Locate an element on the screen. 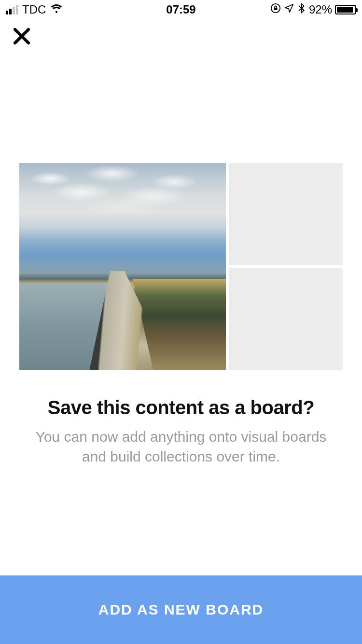  add-as-new-board-button: ADD AS NEW BOARD is located at coordinates (181, 610).